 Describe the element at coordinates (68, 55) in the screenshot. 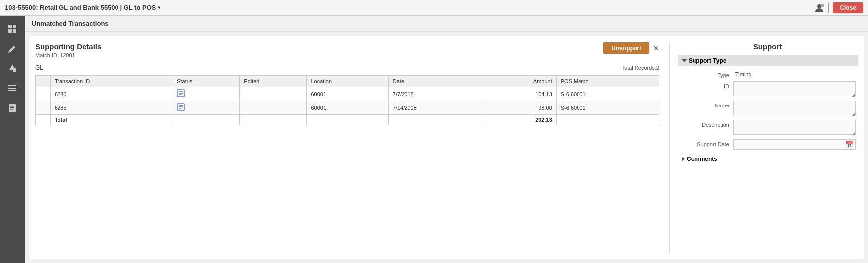

I see `match-id: Match ID: 12001` at that location.